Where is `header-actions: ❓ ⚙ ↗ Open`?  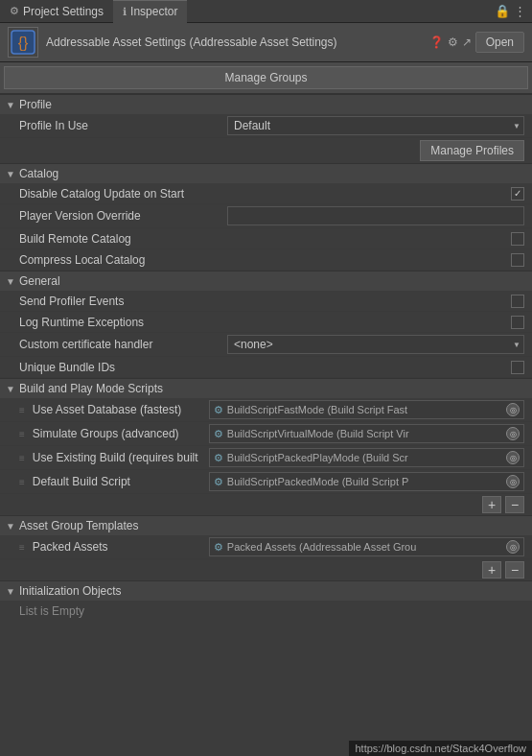
header-actions: ❓ ⚙ ↗ Open is located at coordinates (477, 42).